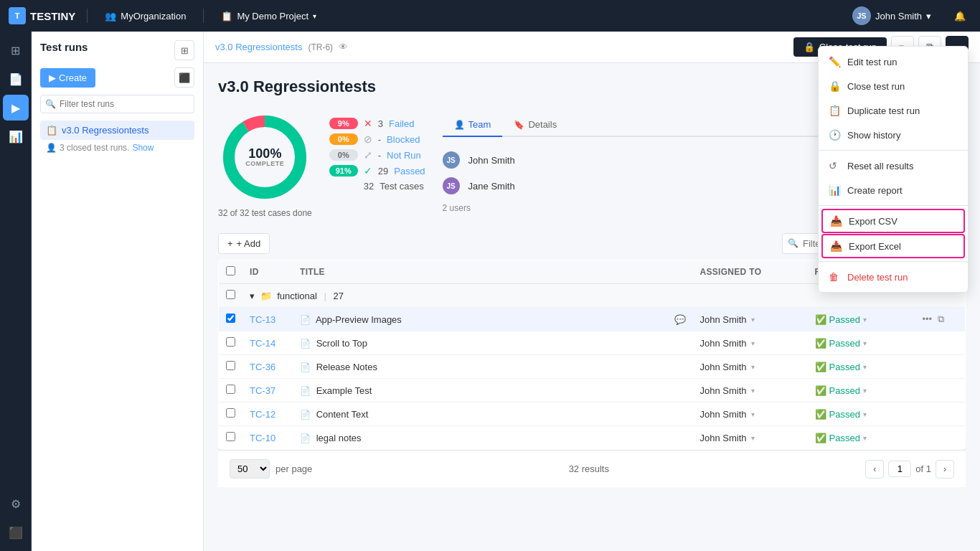 The height and width of the screenshot is (551, 980). Describe the element at coordinates (753, 320) in the screenshot. I see `assigned-dropdown-tc13: ▾` at that location.